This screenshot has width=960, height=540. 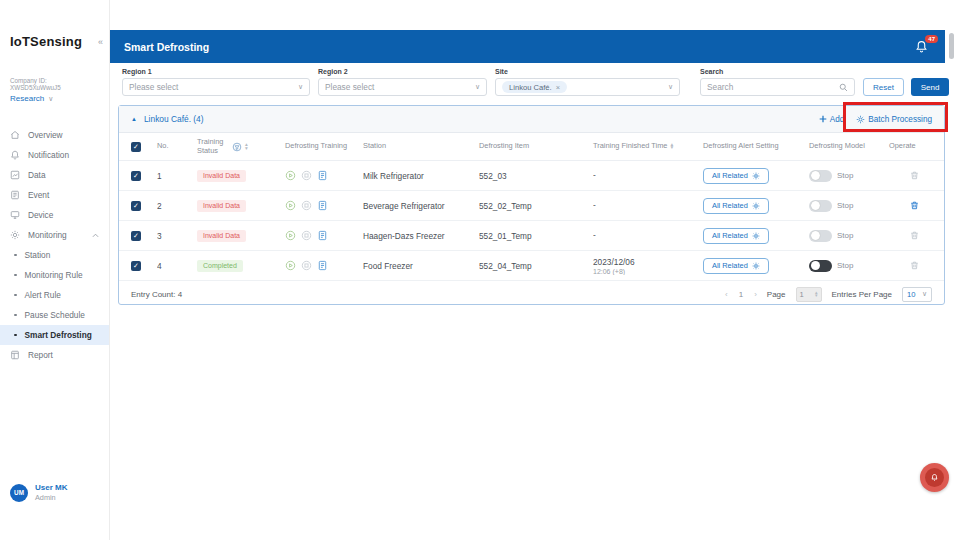 What do you see at coordinates (421, 266) in the screenshot?
I see `station-name: Food Freezer` at bounding box center [421, 266].